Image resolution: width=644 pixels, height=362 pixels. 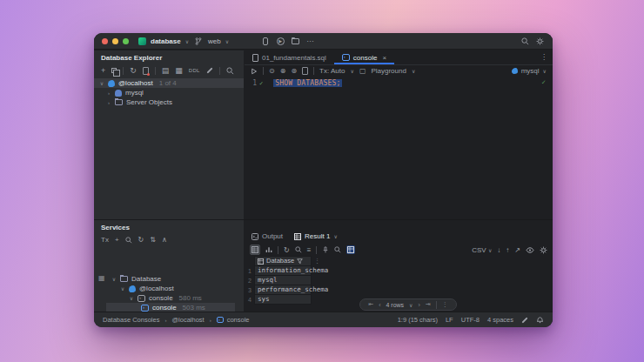 I want to click on grid-view-icon, so click(x=255, y=250).